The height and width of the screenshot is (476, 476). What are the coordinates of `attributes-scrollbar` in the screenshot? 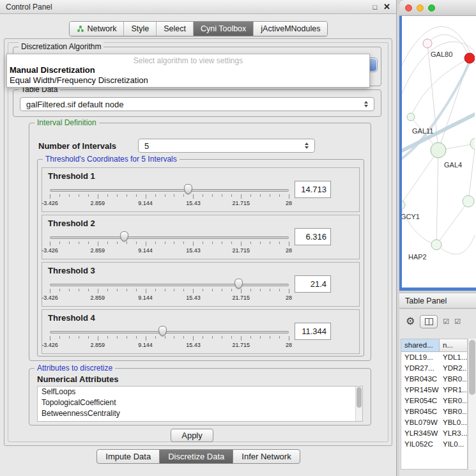 It's located at (359, 404).